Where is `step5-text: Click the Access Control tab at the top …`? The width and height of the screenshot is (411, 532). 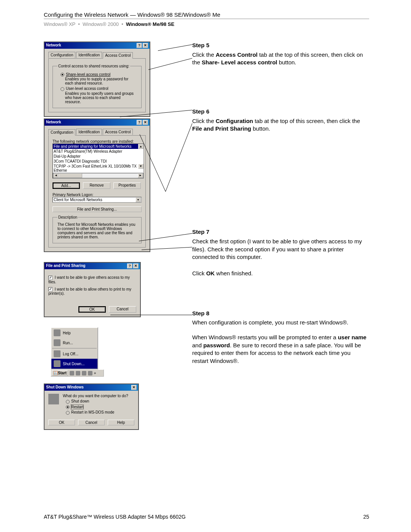 step5-text: Click the Access Control tab at the top … is located at coordinates (280, 59).